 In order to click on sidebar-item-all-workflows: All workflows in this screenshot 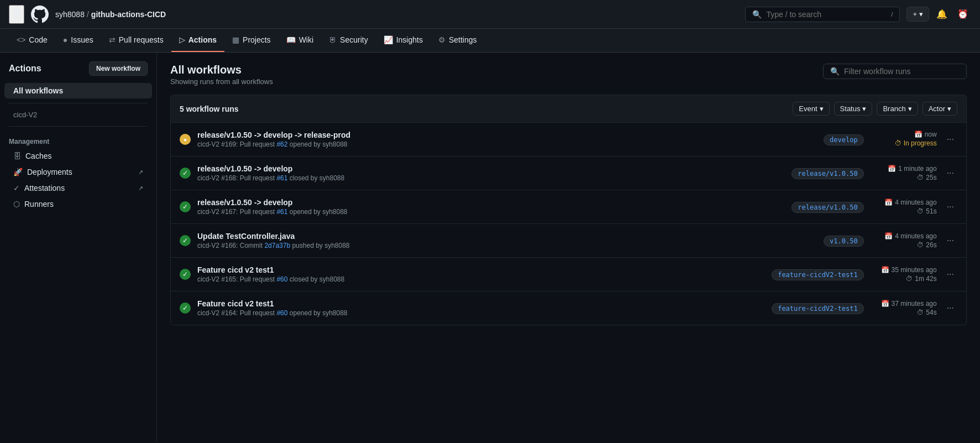, I will do `click(78, 91)`.